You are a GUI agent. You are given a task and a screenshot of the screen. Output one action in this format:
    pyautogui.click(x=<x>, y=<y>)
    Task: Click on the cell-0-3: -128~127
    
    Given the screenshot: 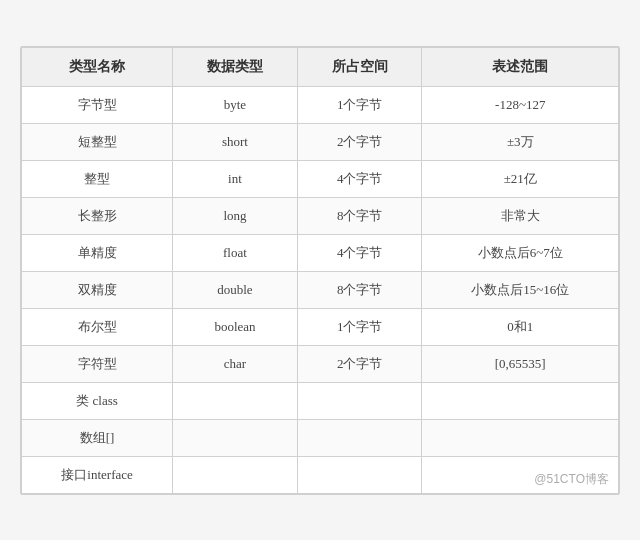 What is the action you would take?
    pyautogui.click(x=520, y=104)
    